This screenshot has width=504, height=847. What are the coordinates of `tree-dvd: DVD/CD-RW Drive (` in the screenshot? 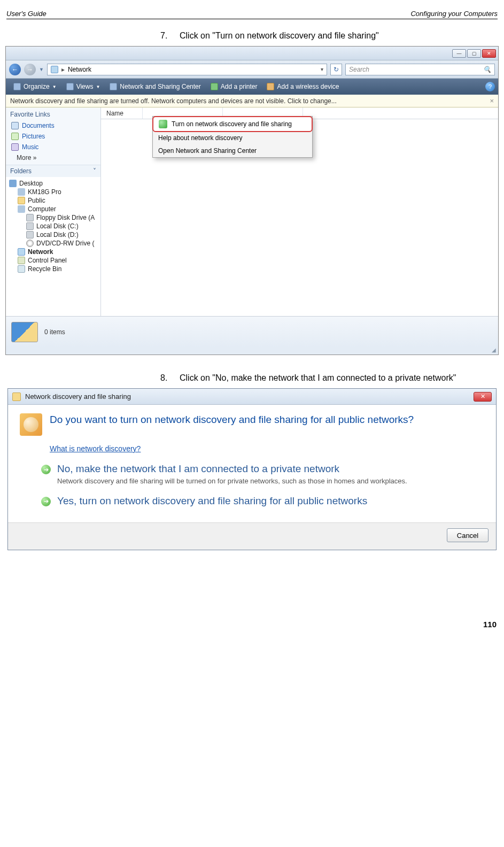 It's located at (53, 243).